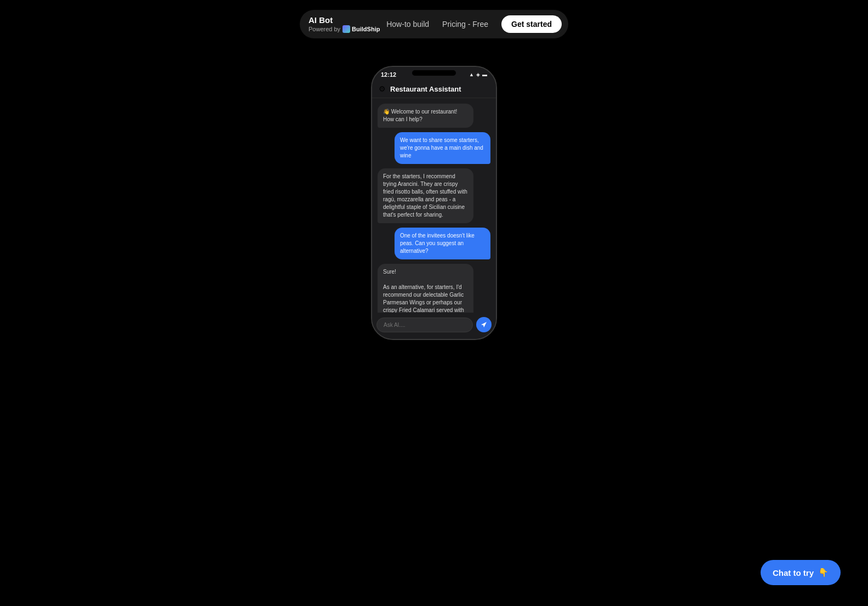 This screenshot has width=868, height=606. What do you see at coordinates (443, 148) in the screenshot?
I see `message-user-1: We want to share some starters, we're go…` at bounding box center [443, 148].